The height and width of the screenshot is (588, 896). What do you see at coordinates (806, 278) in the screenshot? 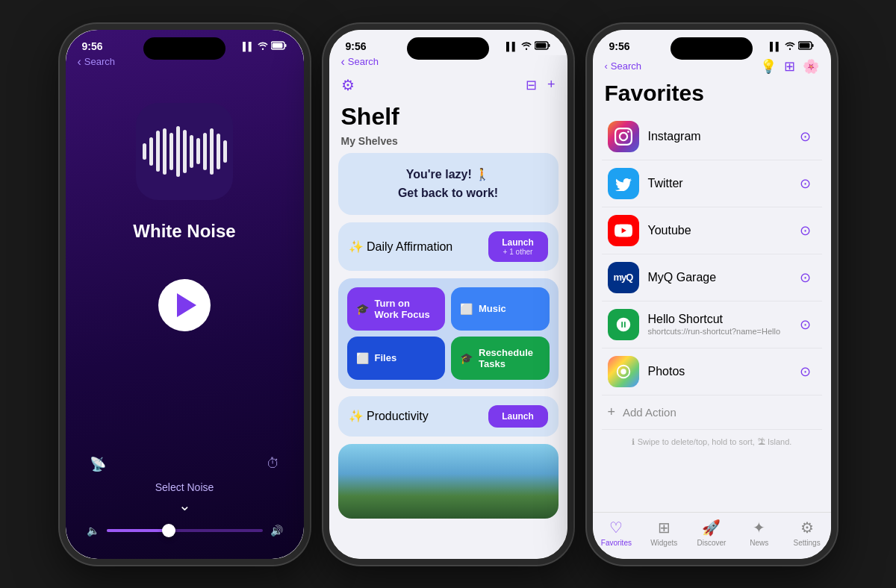
I see `myq-ellipsis: ⊙` at bounding box center [806, 278].